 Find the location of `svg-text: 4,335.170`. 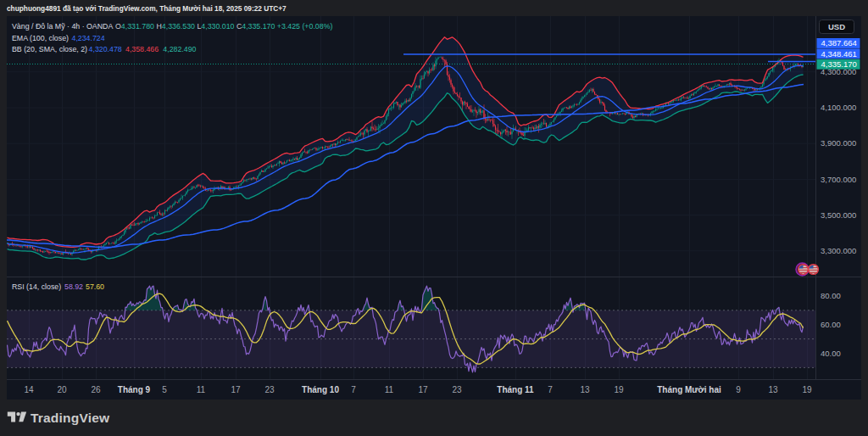

svg-text: 4,335.170 is located at coordinates (839, 64).